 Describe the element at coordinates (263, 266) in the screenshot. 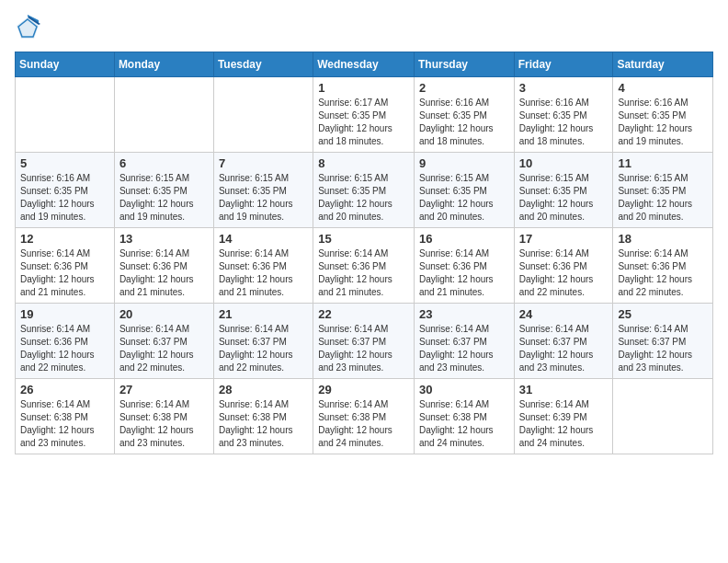

I see `calendar-cell: 14Sunrise: 6:14 AM Sunset: 6:36 PM Dayli…` at that location.